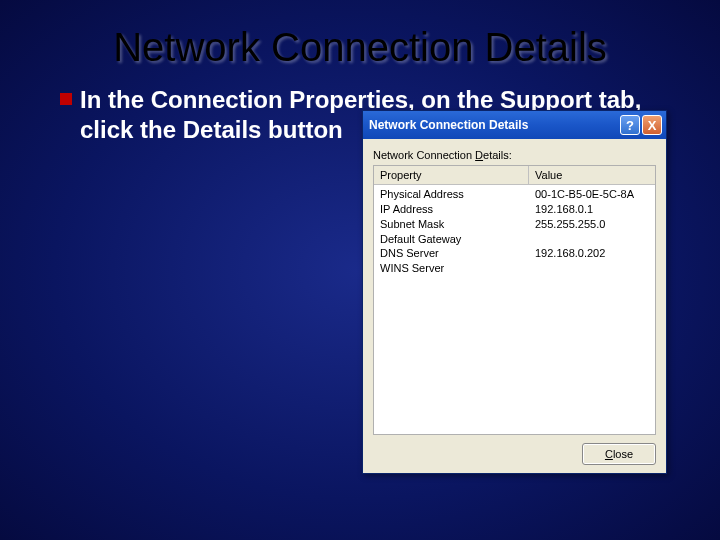 The width and height of the screenshot is (720, 540). Describe the element at coordinates (452, 254) in the screenshot. I see `property-cell: DNS Server` at that location.